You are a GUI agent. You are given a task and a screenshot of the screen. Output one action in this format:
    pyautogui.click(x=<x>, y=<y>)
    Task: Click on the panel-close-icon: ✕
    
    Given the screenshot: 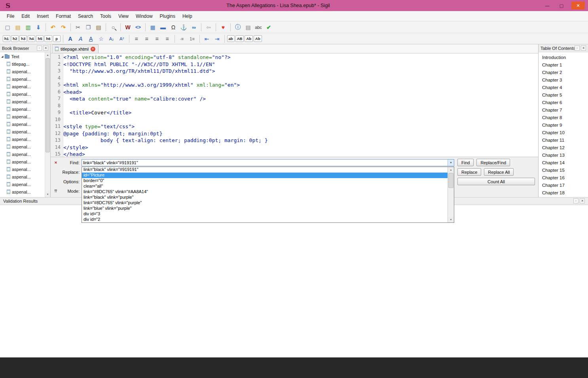 What is the action you would take?
    pyautogui.click(x=582, y=201)
    